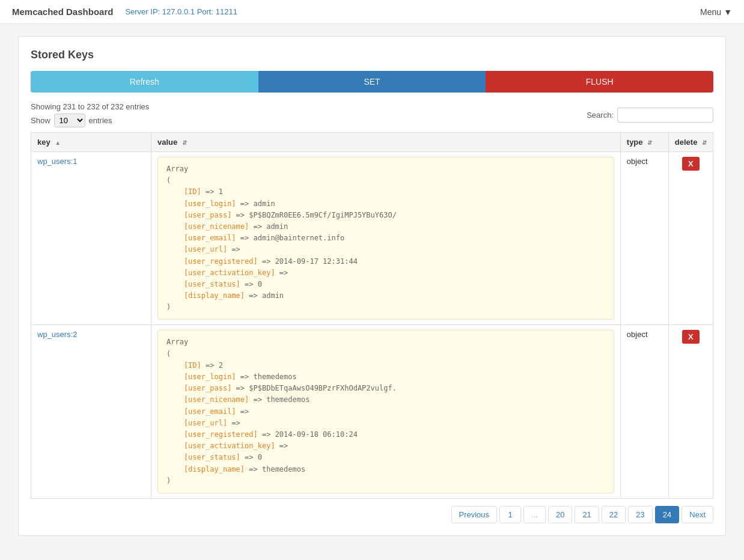 The width and height of the screenshot is (744, 560). I want to click on search-box: Search:, so click(650, 115).